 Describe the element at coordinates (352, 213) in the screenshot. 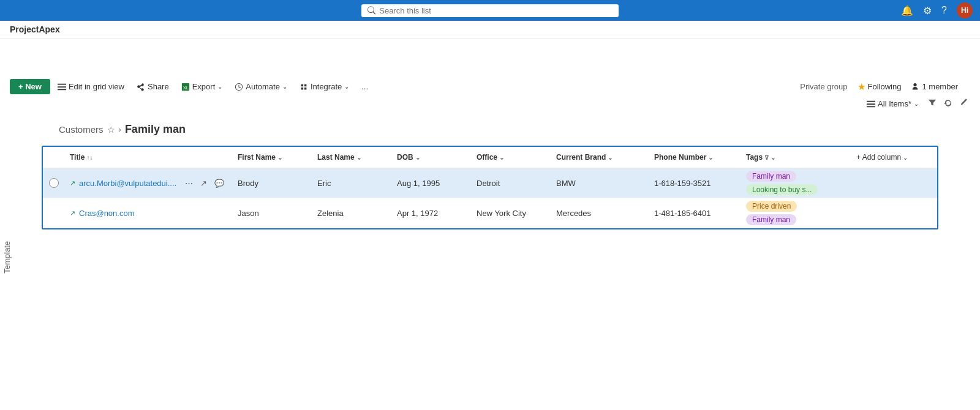

I see `row2-lastname: Zelenia` at that location.